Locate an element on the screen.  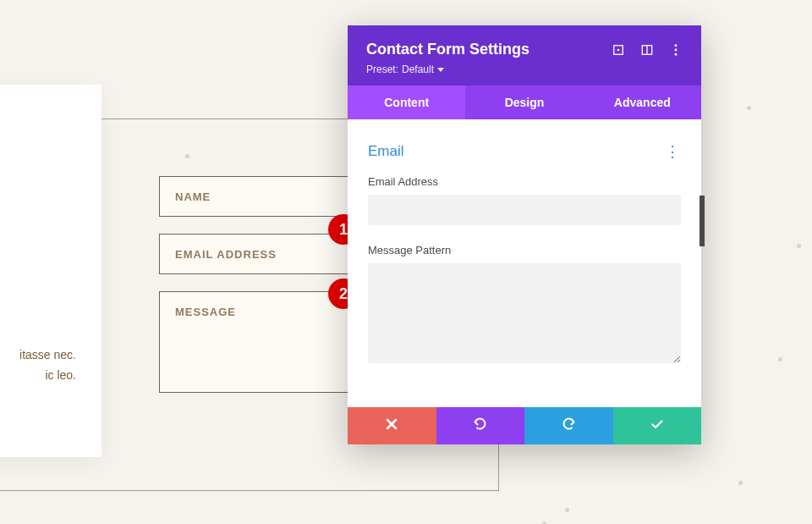
email-address-label: Email Address is located at coordinates (524, 181).